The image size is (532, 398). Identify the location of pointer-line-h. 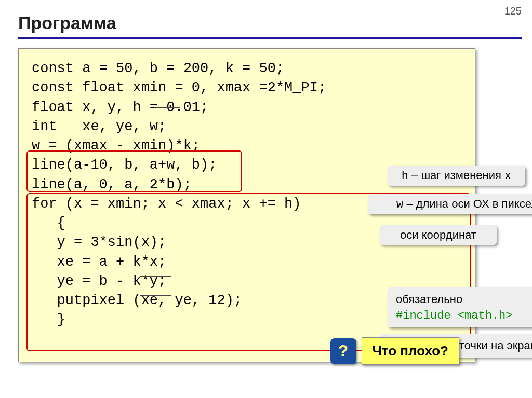
(167, 108).